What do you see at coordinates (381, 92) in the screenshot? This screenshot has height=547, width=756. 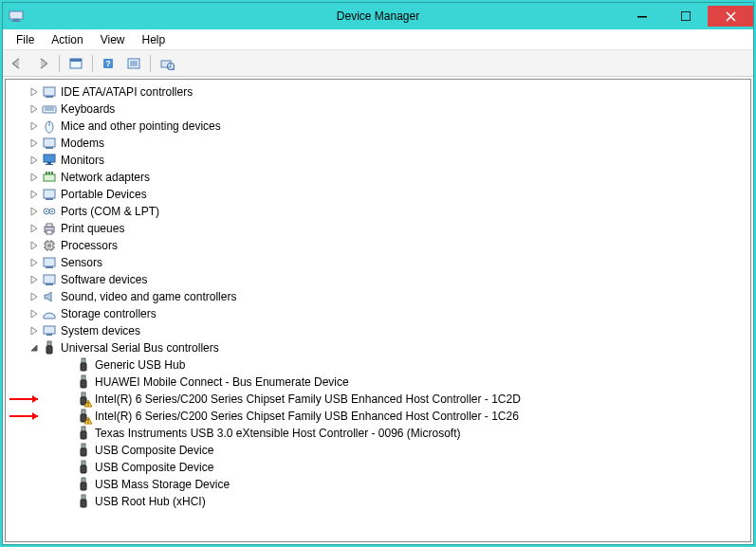 I see `tree-category: IDE ATA/ATAPI controllers` at bounding box center [381, 92].